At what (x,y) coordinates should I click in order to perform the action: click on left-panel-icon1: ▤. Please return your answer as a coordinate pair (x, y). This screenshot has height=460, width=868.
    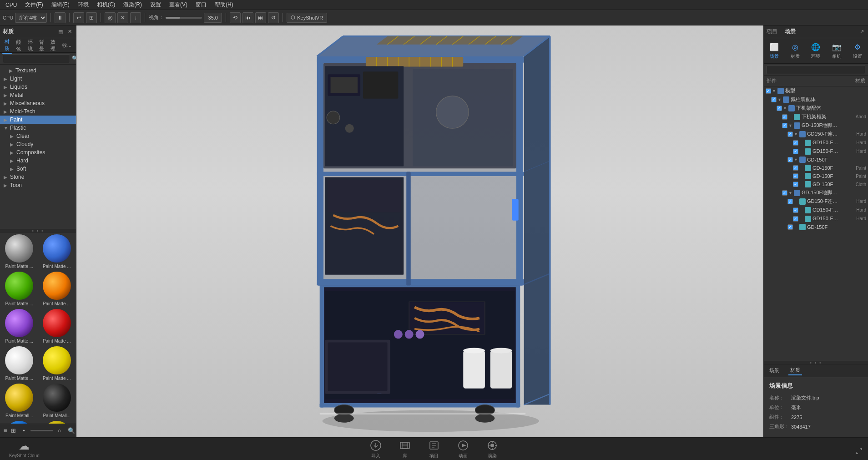
    Looking at the image, I should click on (61, 32).